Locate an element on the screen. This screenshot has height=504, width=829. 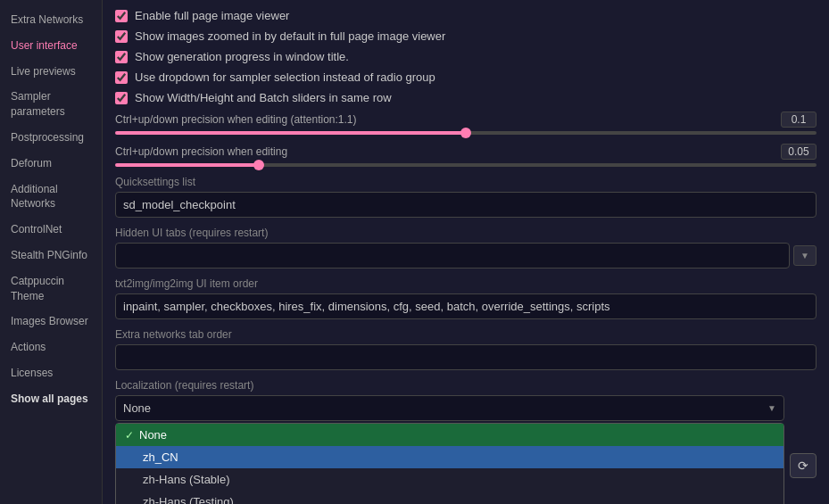
hidden-ui-tabs-arrow: ▼ is located at coordinates (805, 255).